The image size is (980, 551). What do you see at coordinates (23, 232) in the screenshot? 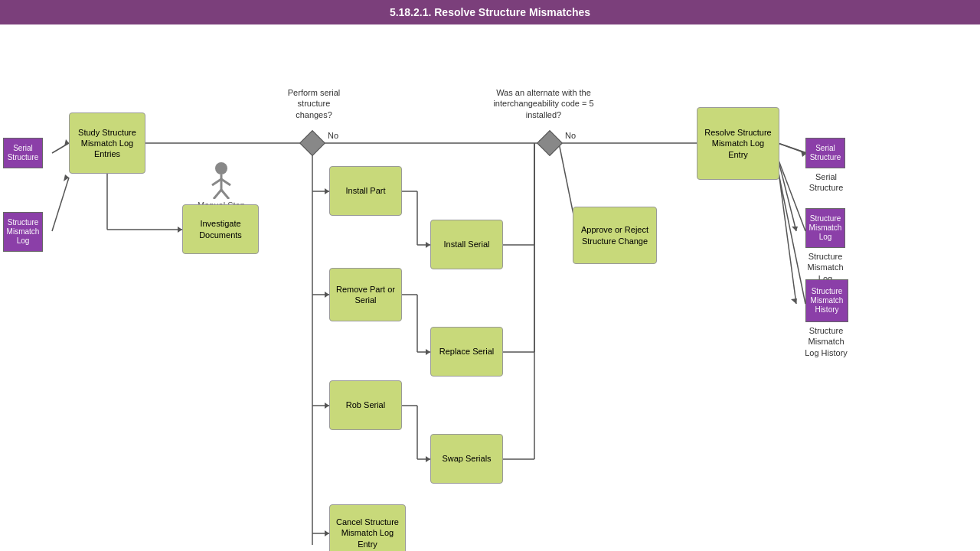
I see `structure-mismatch-log-input-label: StructureMismatchLog` at bounding box center [23, 232].